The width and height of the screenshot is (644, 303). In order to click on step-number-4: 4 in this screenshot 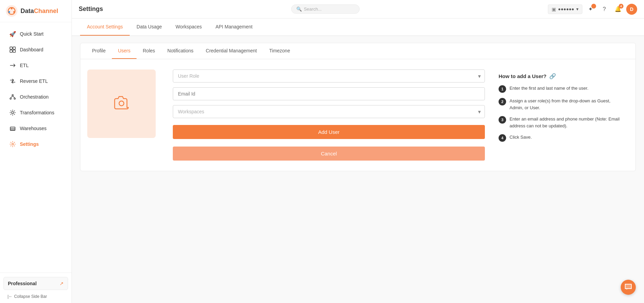, I will do `click(502, 138)`.